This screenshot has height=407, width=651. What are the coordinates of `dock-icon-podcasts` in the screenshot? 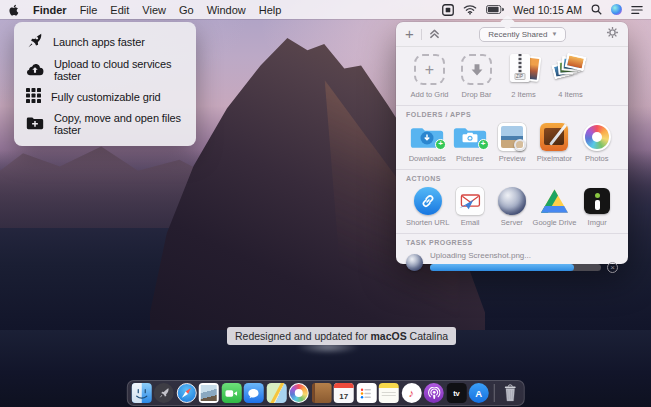 It's located at (434, 393).